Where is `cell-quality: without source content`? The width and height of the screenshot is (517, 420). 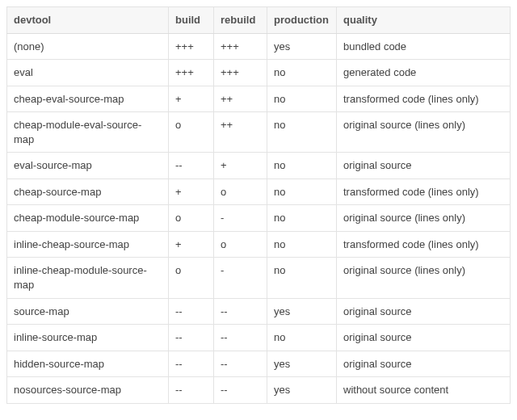
cell-quality: without source content is located at coordinates (423, 391).